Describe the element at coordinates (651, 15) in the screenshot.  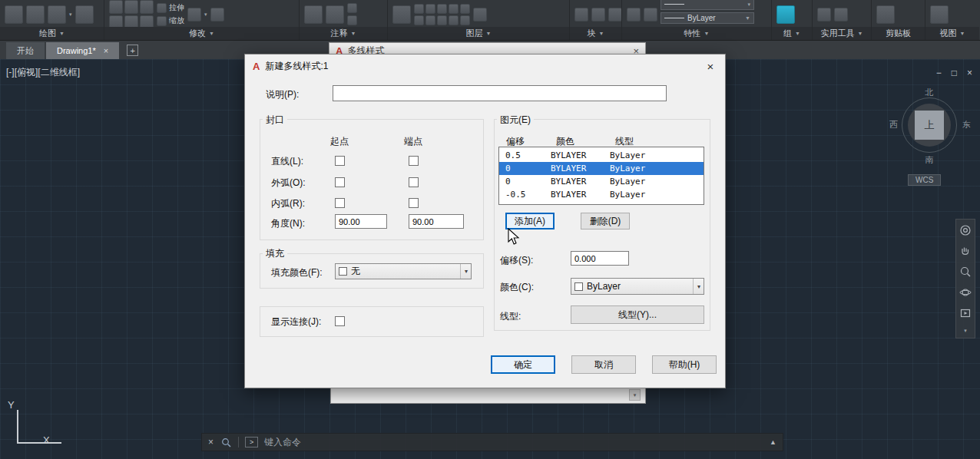
I see `object-color-icon` at that location.